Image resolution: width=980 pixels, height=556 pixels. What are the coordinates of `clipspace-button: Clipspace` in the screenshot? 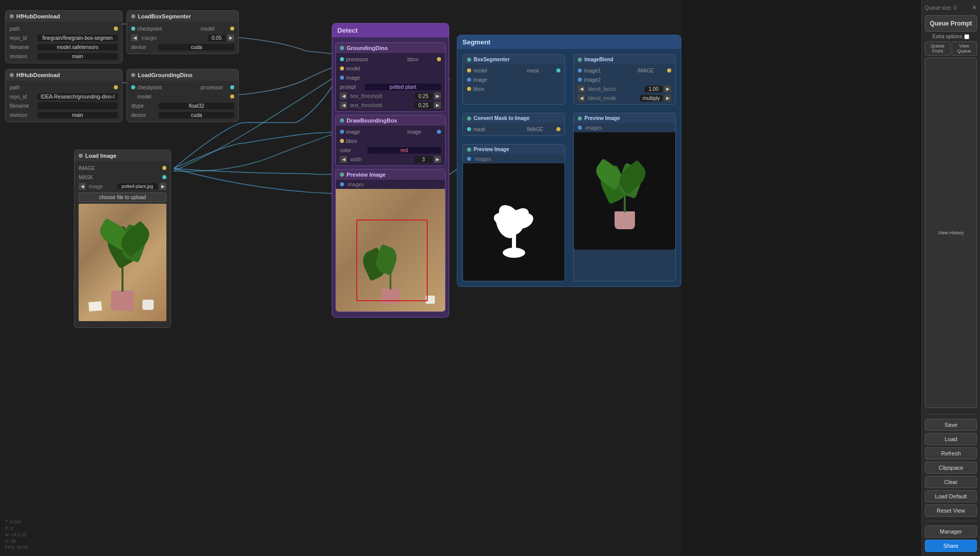 It's located at (951, 468).